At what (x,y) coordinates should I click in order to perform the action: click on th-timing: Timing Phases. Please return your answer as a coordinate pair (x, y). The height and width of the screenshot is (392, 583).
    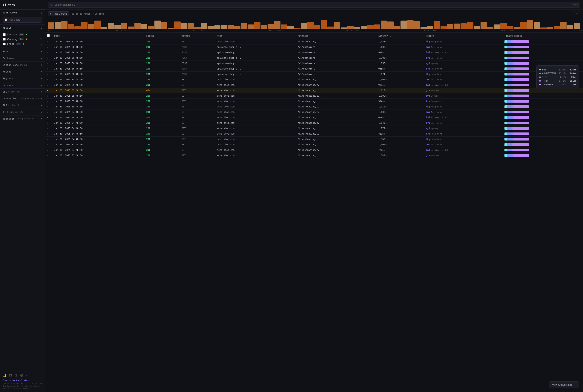
    Looking at the image, I should click on (543, 36).